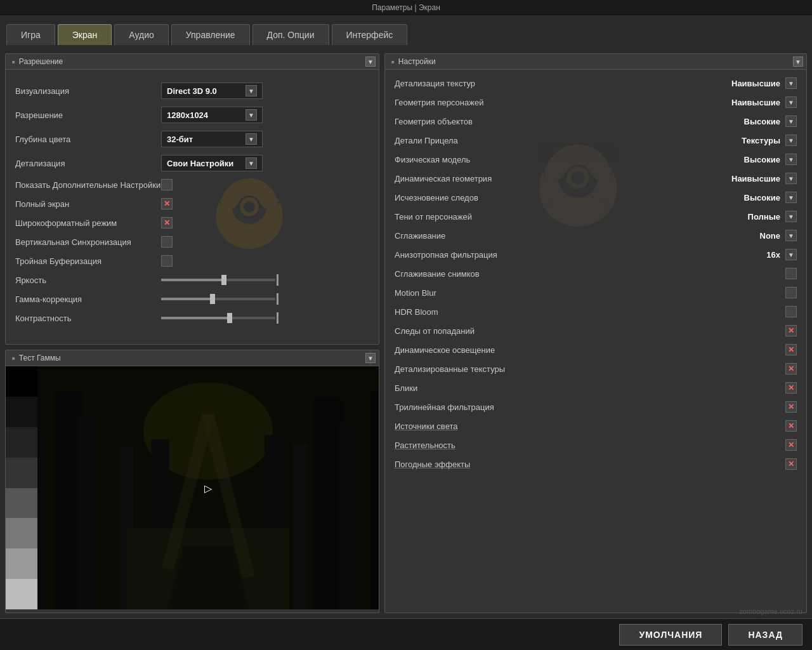  Describe the element at coordinates (88, 164) in the screenshot. I see `detail-label: Детализация` at that location.